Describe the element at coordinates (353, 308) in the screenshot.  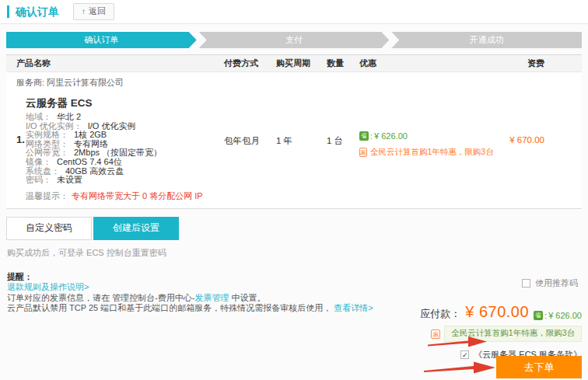
I see `view-details-link: 查看详情>` at that location.